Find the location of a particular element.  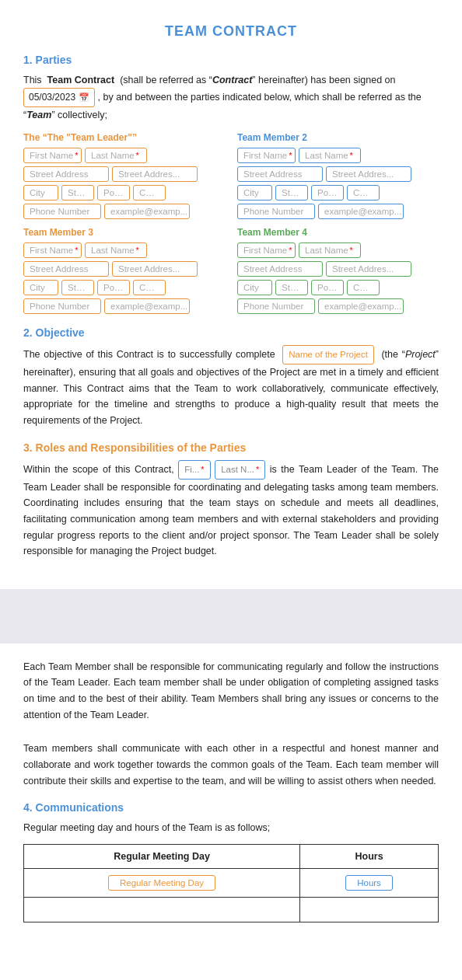

roles-leader-last: Last N...* is located at coordinates (240, 469).